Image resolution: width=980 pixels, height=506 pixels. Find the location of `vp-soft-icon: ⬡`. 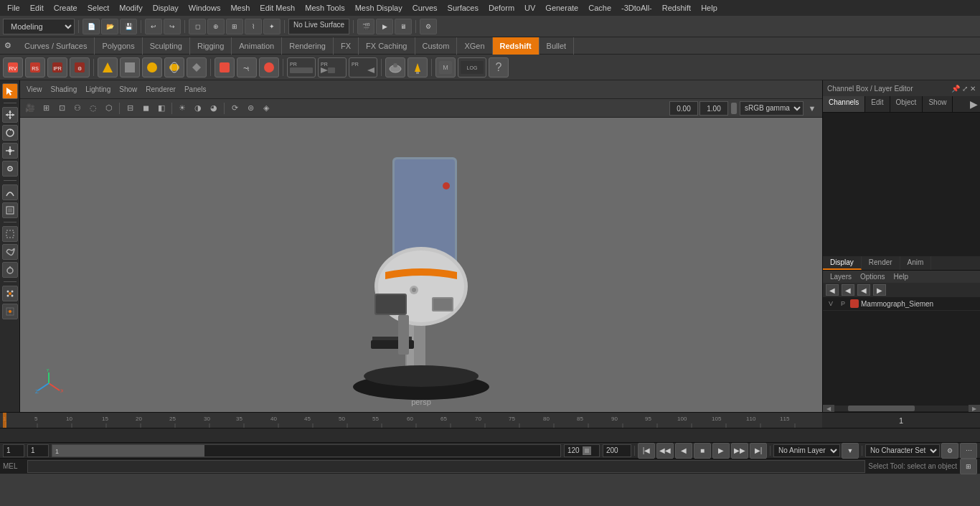

vp-soft-icon: ⬡ is located at coordinates (109, 108).